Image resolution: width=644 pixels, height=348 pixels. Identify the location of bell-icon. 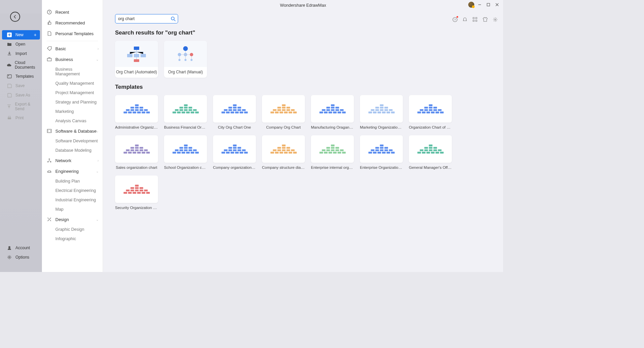
(465, 19).